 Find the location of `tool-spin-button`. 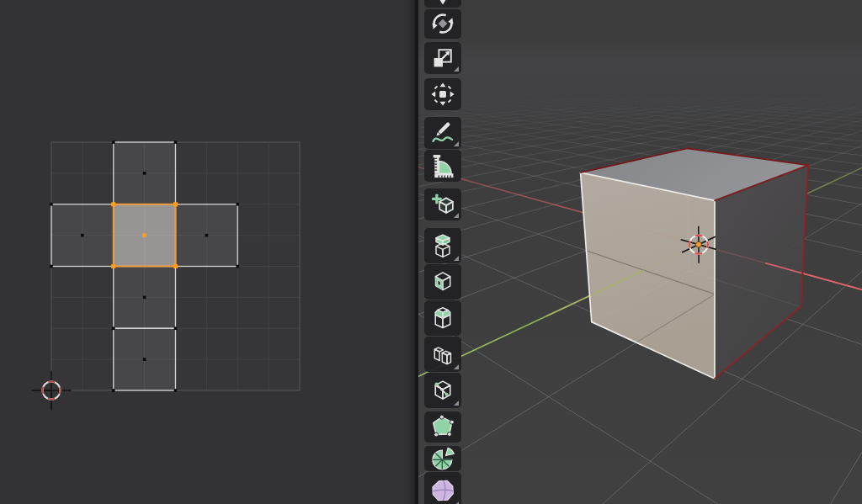

tool-spin-button is located at coordinates (443, 459).